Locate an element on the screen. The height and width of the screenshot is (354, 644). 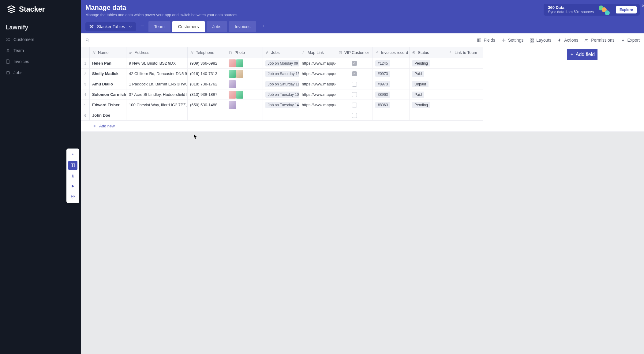
sidebar-item-customers: Customers is located at coordinates (40, 40).